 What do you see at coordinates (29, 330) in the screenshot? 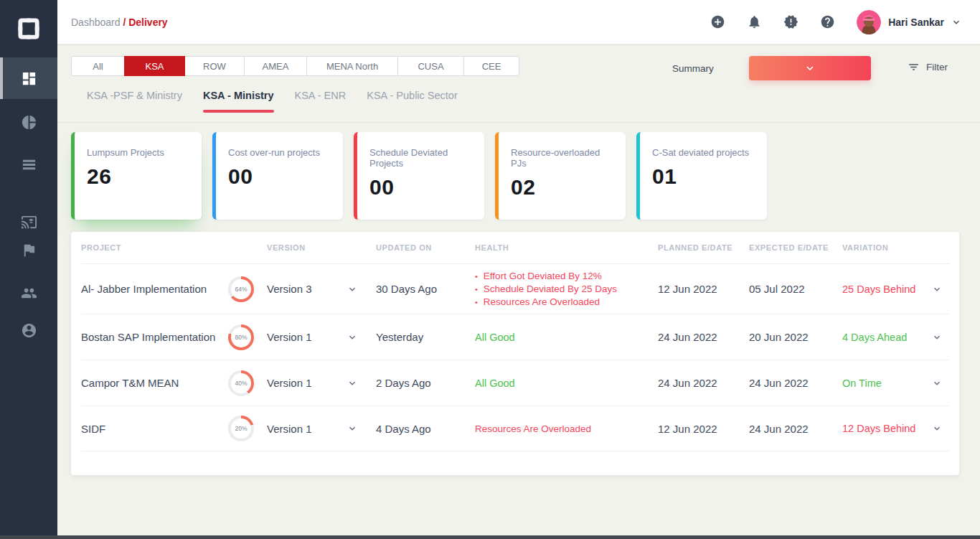
I see `account-icon` at bounding box center [29, 330].